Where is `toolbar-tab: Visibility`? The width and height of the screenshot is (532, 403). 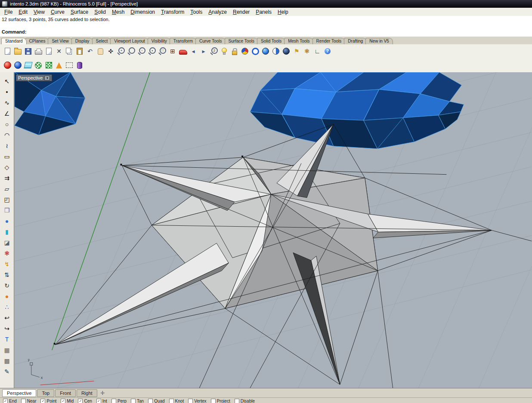 toolbar-tab: Visibility is located at coordinates (159, 41).